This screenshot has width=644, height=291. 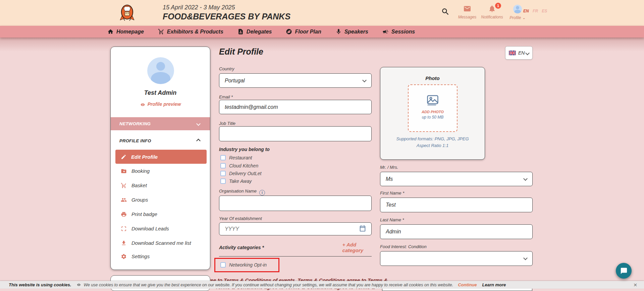 What do you see at coordinates (124, 229) in the screenshot?
I see `scan-corners-icon` at bounding box center [124, 229].